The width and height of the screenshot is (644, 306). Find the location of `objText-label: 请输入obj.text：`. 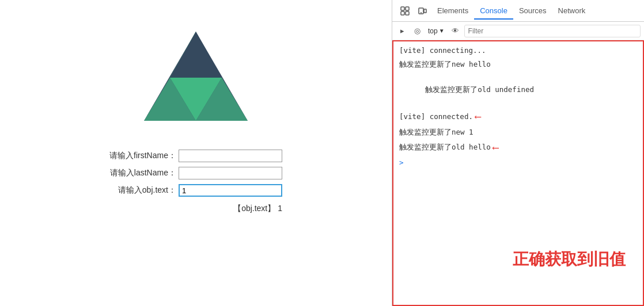

objText-label: 请输入obj.text： is located at coordinates (147, 190).